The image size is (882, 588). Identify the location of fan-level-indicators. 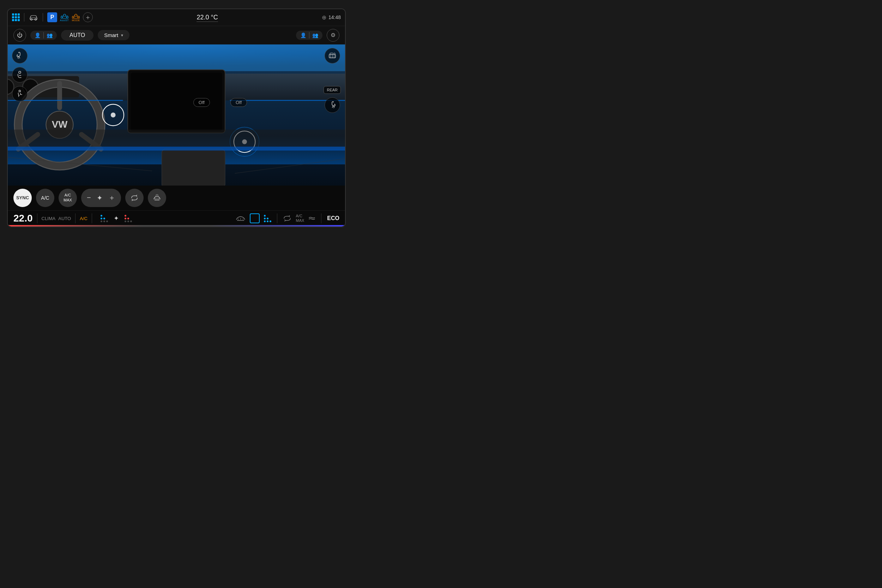
(104, 219).